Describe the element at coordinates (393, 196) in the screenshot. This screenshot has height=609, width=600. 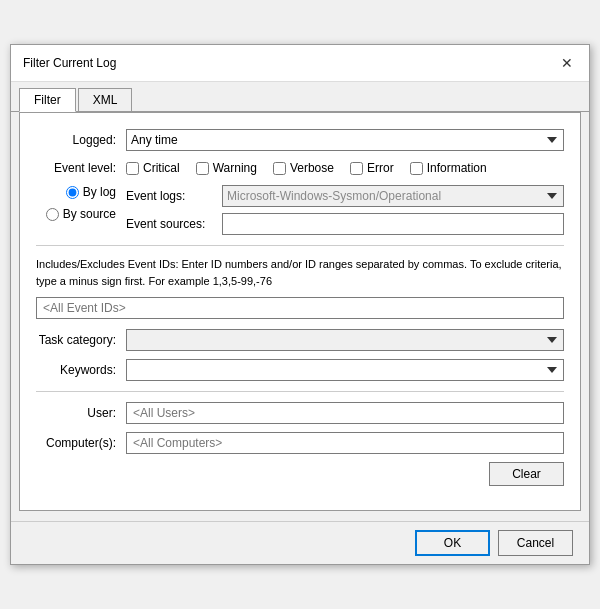
I see `event-logs-select: Microsoft-Windows-Sysmon/Operational` at that location.